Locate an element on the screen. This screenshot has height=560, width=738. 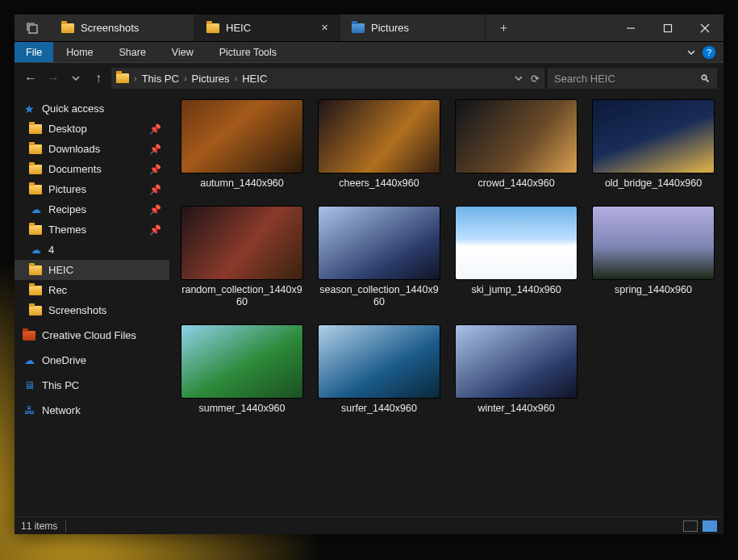
breadcrumb-segment: Pictures is located at coordinates (211, 79).